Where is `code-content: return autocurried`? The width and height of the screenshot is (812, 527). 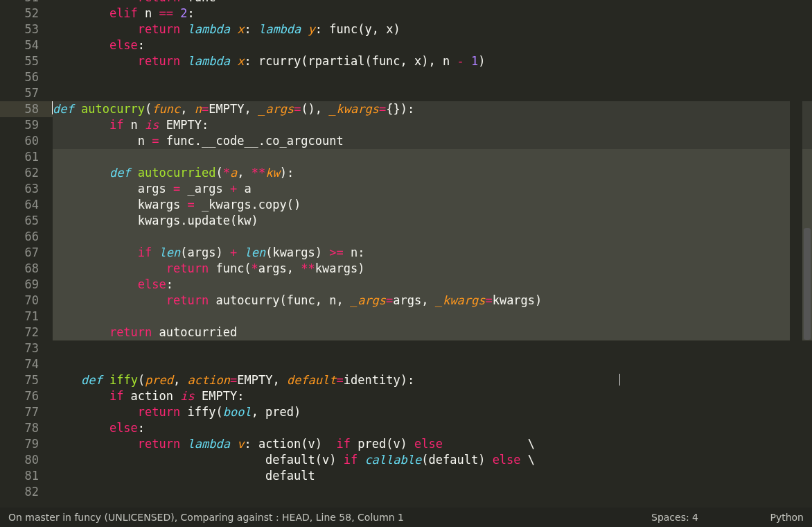 code-content: return autocurried is located at coordinates (432, 333).